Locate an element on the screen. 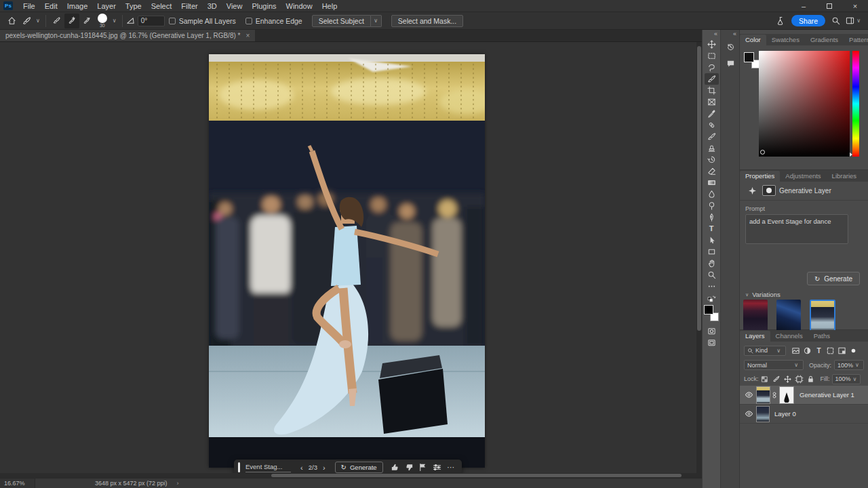 This screenshot has width=868, height=488. tool-preset-chevron-icon: ∨ is located at coordinates (38, 20).